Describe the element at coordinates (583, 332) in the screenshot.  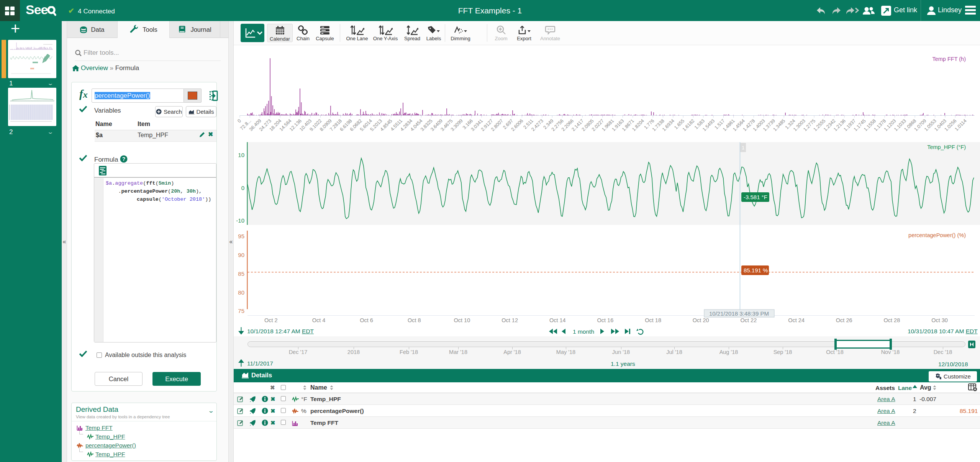
I see `svg-text: 1 month` at that location.